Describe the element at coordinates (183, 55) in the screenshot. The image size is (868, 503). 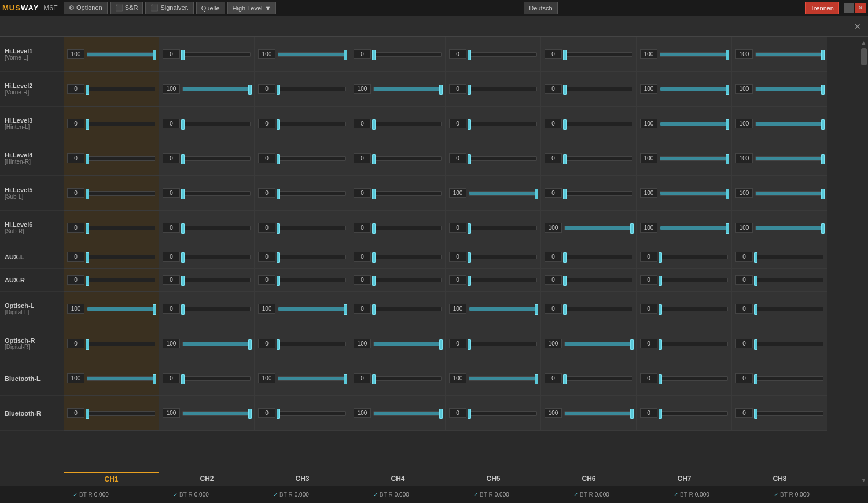
I see `slider-thumb-r0-c1` at that location.